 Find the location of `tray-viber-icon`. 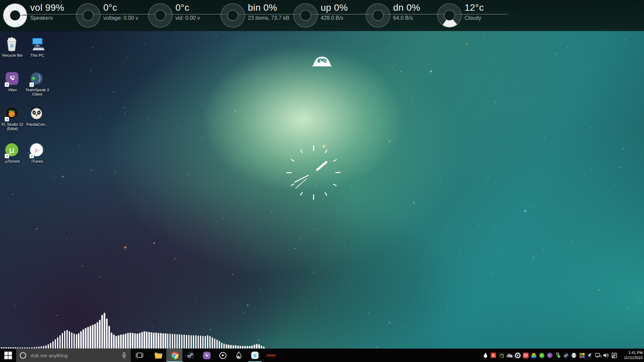

tray-viber-icon is located at coordinates (550, 355).